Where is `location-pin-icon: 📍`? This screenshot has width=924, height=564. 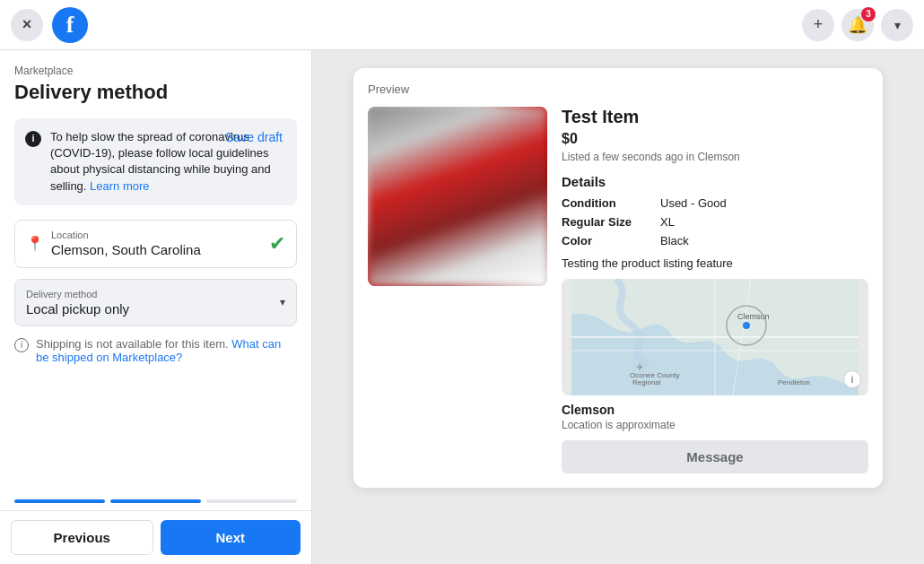 location-pin-icon: 📍 is located at coordinates (35, 244).